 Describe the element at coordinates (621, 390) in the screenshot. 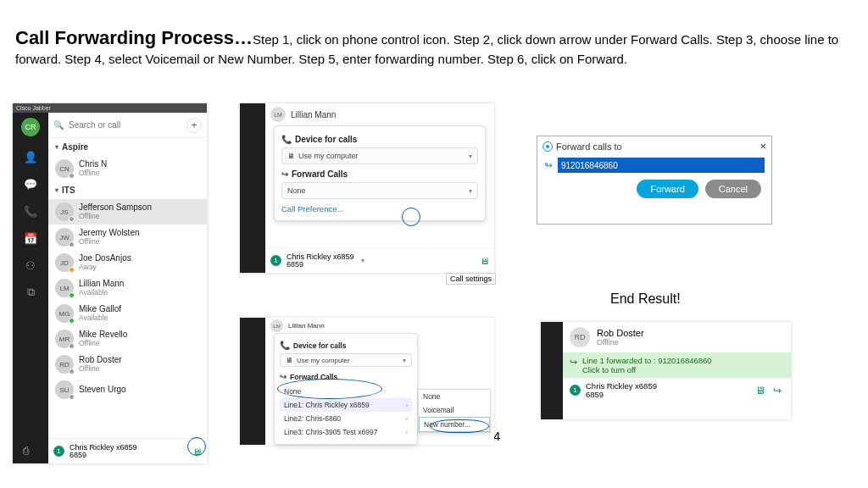

I see `line-label: Chris Rickley x68596859` at that location.